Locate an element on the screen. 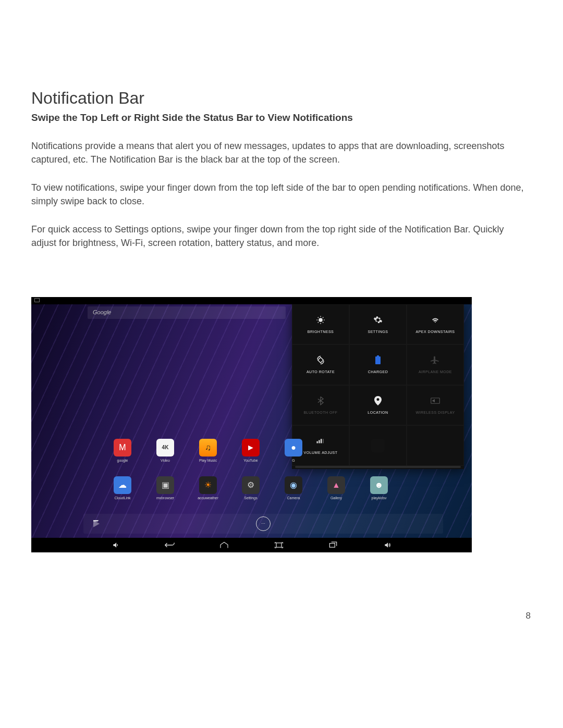 The width and height of the screenshot is (563, 728). page-heading: Notification Bar is located at coordinates (282, 98).